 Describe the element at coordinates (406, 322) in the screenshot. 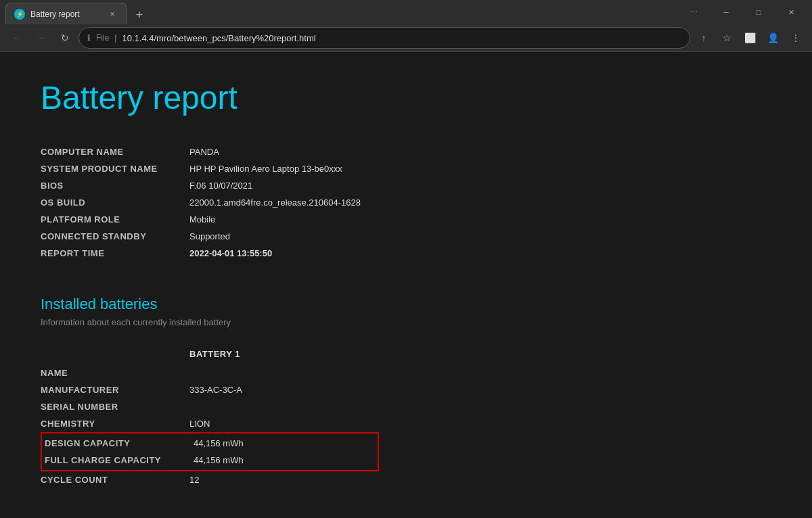

I see `section-subtitle-batteries: Information about each currently install…` at that location.